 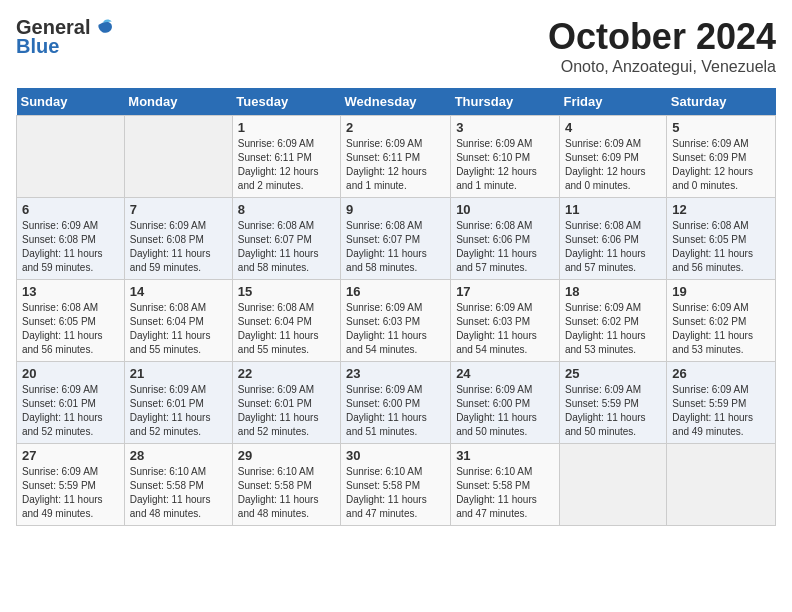 What do you see at coordinates (505, 456) in the screenshot?
I see `day-number: 31` at bounding box center [505, 456].